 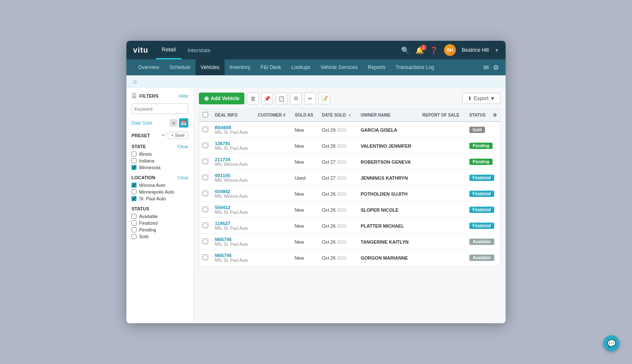 I want to click on th-report-of-sale: REPORT OF SALE, so click(x=442, y=115).